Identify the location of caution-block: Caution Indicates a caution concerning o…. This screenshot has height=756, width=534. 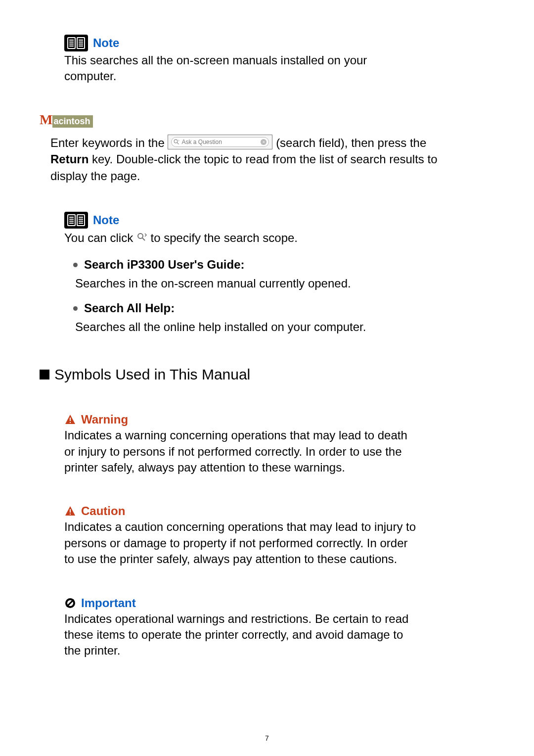
(279, 535).